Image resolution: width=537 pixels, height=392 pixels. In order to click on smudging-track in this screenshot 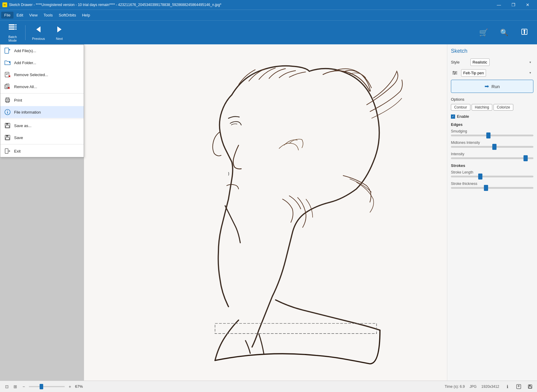, I will do `click(492, 135)`.